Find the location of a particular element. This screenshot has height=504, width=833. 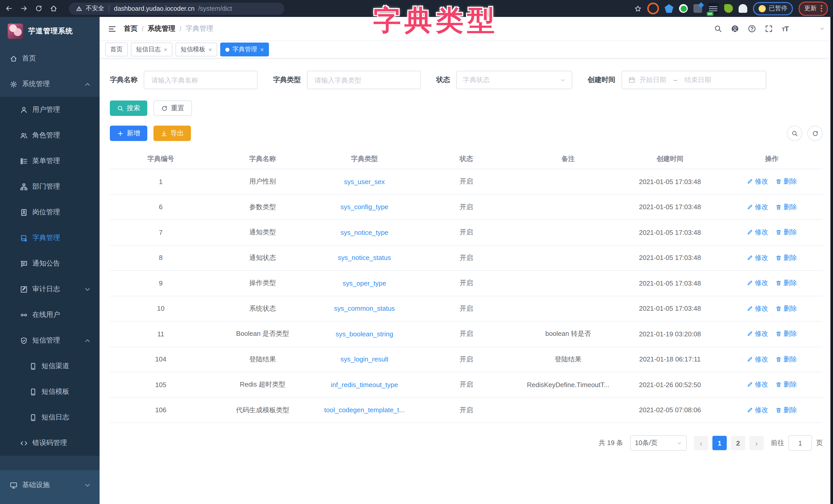

status-select: 字典状态 is located at coordinates (515, 80).